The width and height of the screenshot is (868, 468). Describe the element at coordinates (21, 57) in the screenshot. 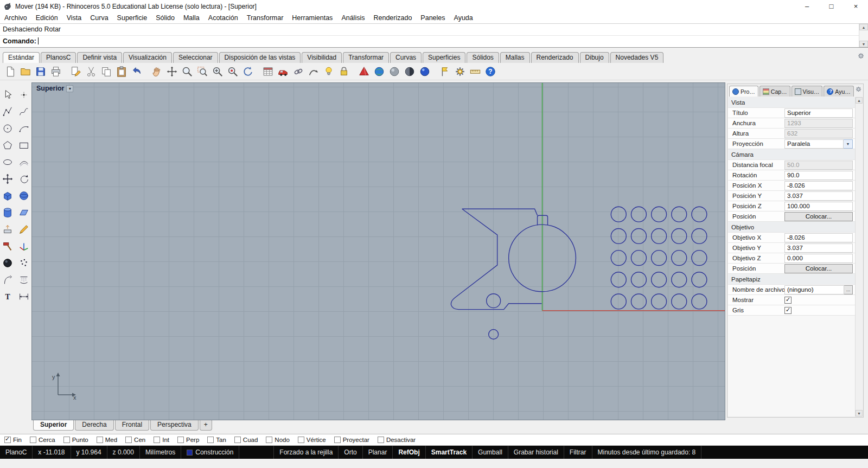

I see `toolbar-tab: Estándar` at that location.